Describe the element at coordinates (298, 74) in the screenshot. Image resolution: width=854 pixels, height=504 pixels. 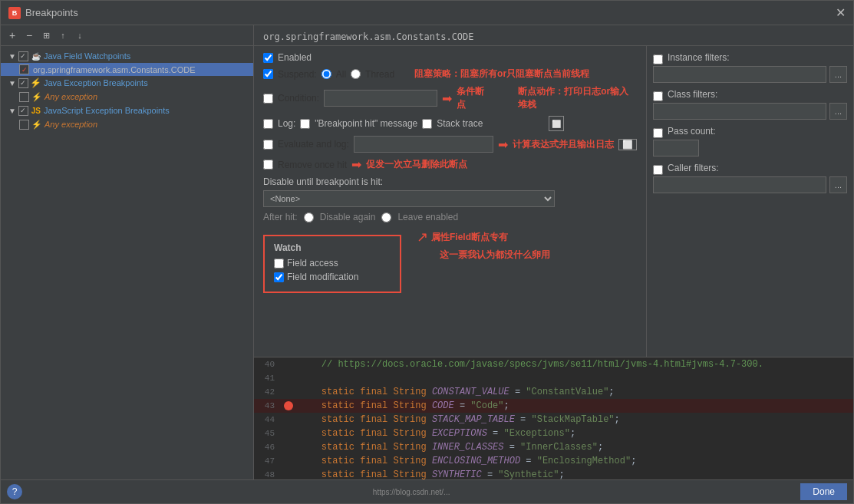
I see `suspend-label: Suspend:` at that location.